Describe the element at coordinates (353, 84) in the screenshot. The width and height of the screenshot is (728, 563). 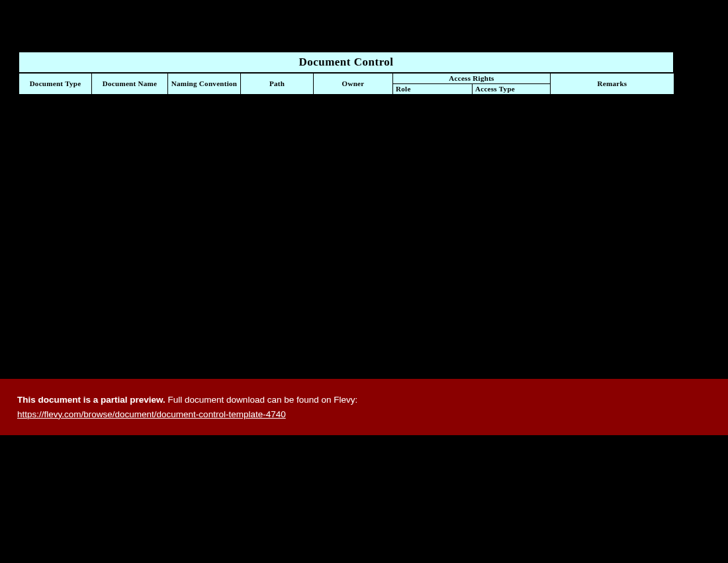
I see `col-owner: Owner` at that location.